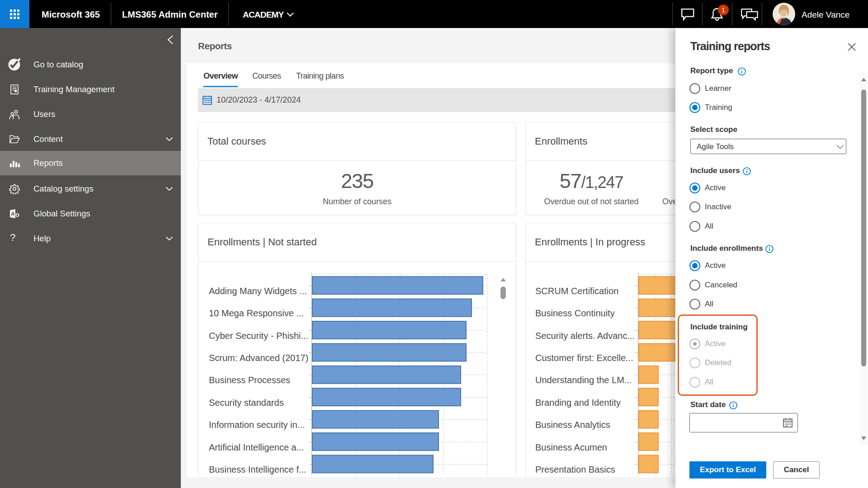 The width and height of the screenshot is (868, 488). Describe the element at coordinates (258, 469) in the screenshot. I see `svg-text: Business Intelligence f...` at that location.